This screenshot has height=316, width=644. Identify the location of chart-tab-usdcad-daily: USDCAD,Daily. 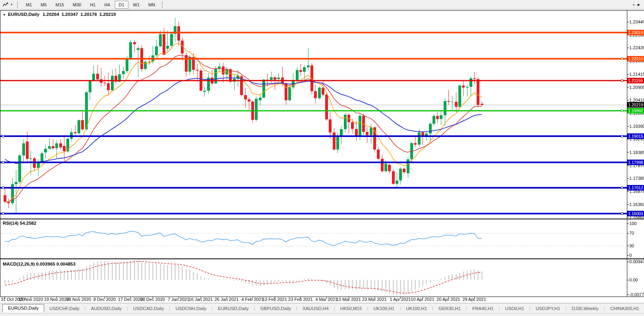
(149, 308).